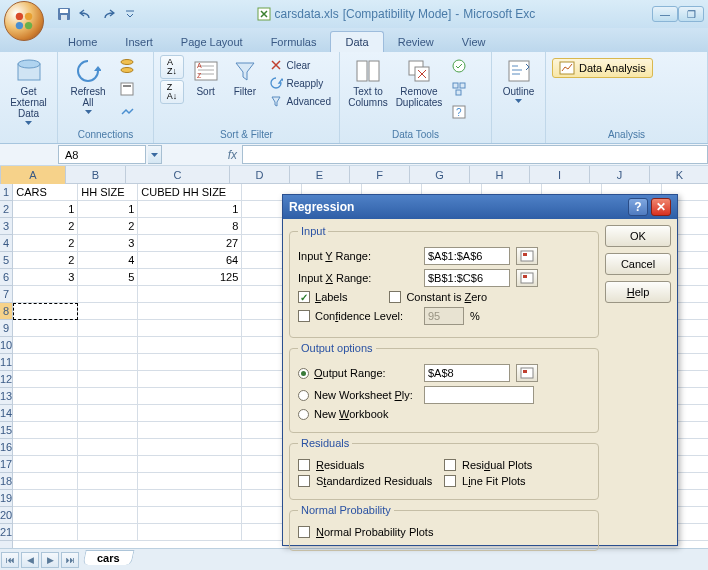  Describe the element at coordinates (661, 207) in the screenshot. I see `dialog-close-button: ✕` at that location.